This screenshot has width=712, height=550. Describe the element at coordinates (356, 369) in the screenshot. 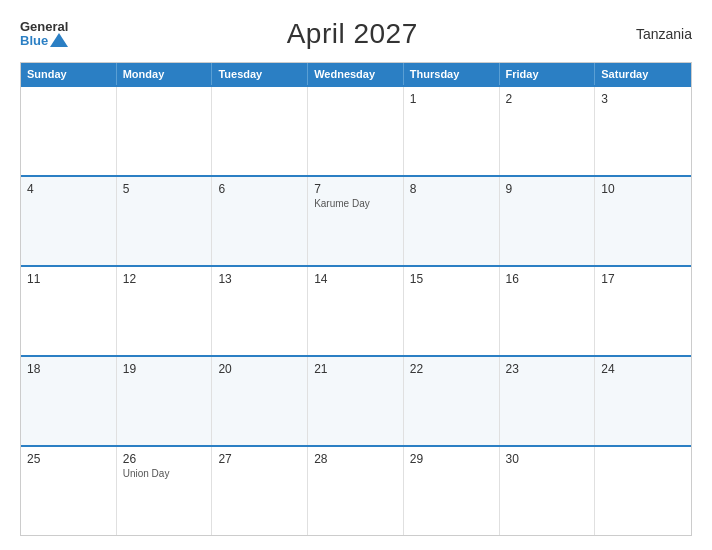

I see `cell-day-number: 21` at that location.